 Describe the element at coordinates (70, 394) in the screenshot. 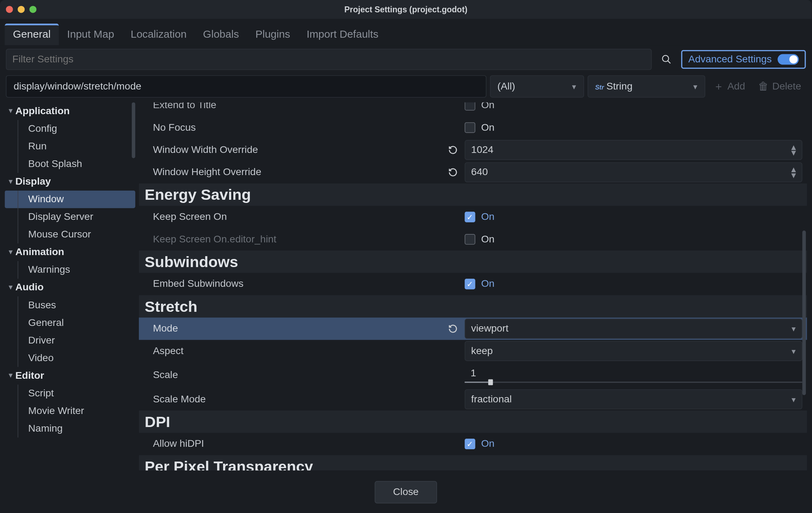

I see `tree-item-script: Script` at that location.